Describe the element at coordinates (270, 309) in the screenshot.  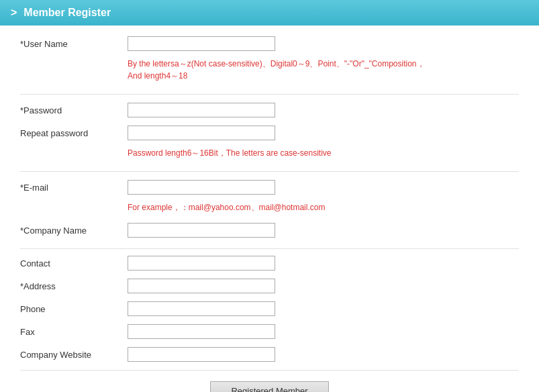
I see `phone-row: Phone` at that location.